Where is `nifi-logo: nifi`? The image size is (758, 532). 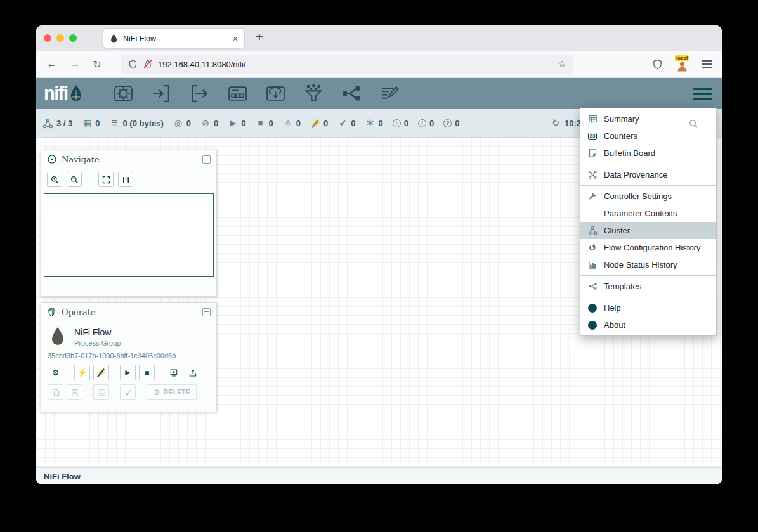 nifi-logo: nifi is located at coordinates (63, 94).